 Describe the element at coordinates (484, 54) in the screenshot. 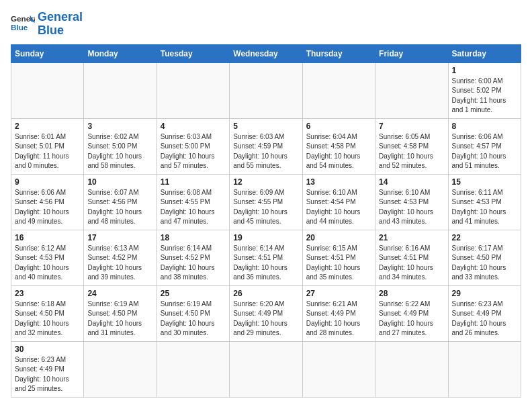

I see `column-header-saturday: Saturday` at that location.